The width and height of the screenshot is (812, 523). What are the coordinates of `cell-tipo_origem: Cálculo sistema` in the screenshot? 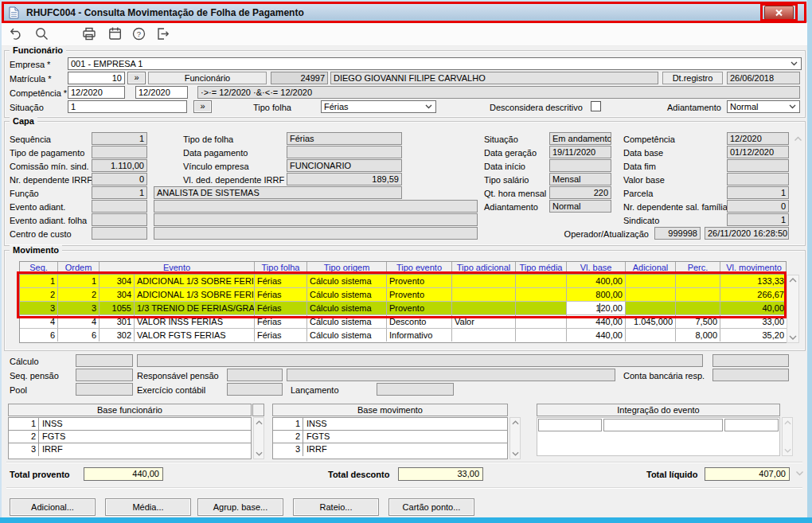 It's located at (347, 295).